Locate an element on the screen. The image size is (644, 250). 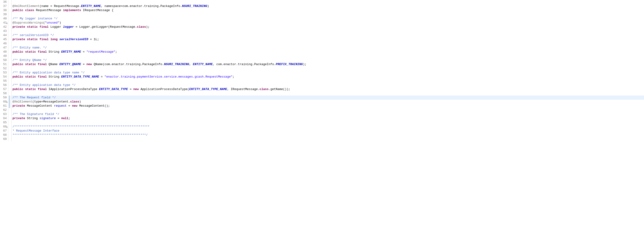
line-number: 57 is located at coordinates (4, 89).